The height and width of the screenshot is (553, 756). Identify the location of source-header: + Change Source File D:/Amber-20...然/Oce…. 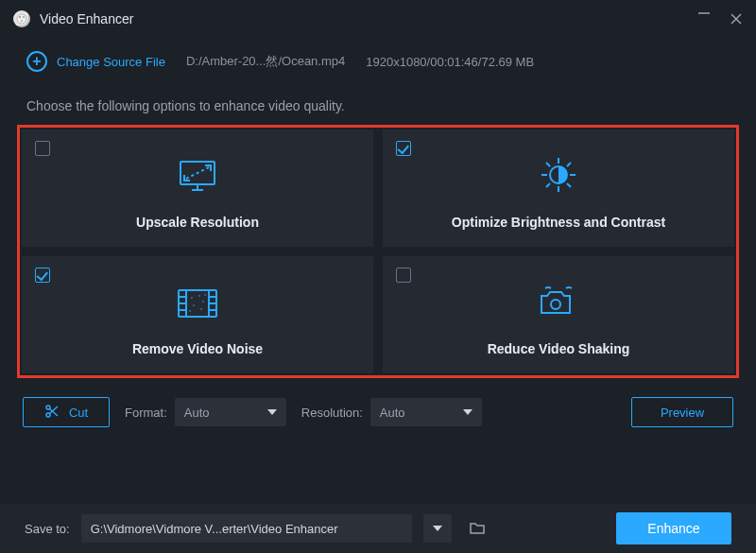
(378, 60).